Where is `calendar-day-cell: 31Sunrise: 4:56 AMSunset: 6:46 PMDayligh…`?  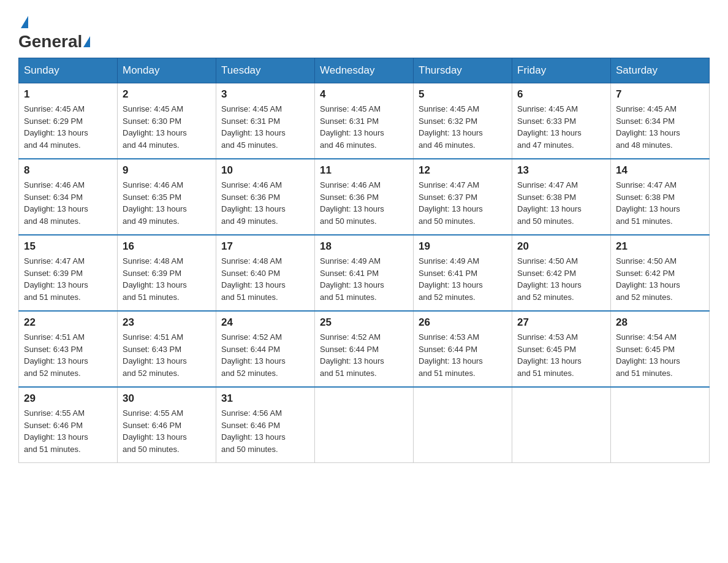
calendar-day-cell: 31Sunrise: 4:56 AMSunset: 6:46 PMDayligh… is located at coordinates (266, 425).